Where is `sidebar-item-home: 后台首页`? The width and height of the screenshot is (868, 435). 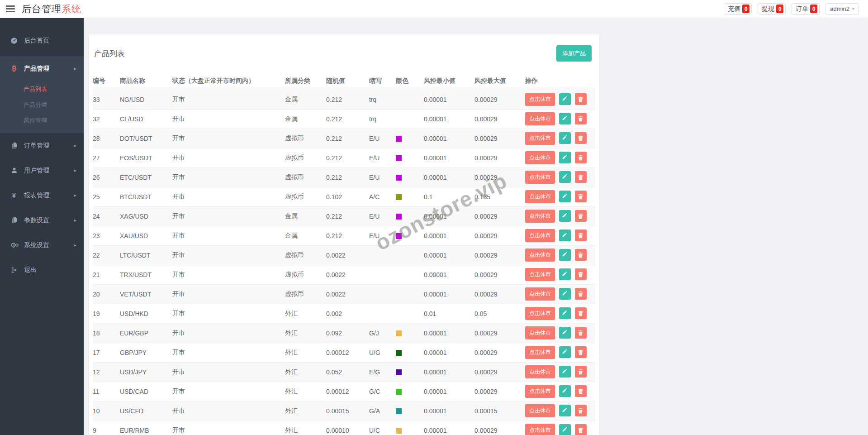
sidebar-item-home: 后台首页 is located at coordinates (42, 41).